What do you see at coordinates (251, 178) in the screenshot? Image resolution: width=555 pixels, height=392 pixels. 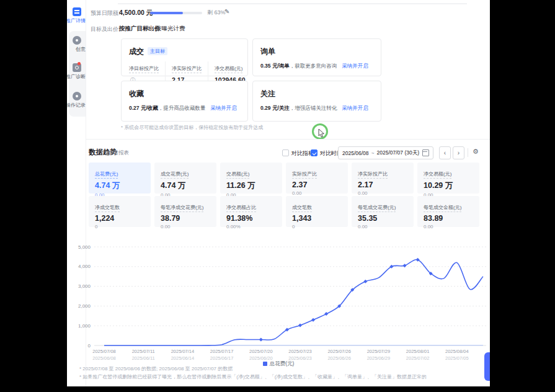 I see `metric-card: 交易额(元)11.26 万0.00` at bounding box center [251, 178].